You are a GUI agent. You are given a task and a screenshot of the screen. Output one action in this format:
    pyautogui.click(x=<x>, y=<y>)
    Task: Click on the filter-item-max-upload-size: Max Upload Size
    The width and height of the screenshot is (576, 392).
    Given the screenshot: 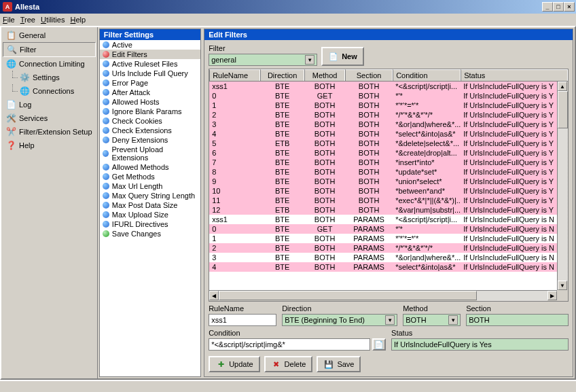 What is the action you would take?
    pyautogui.click(x=150, y=215)
    